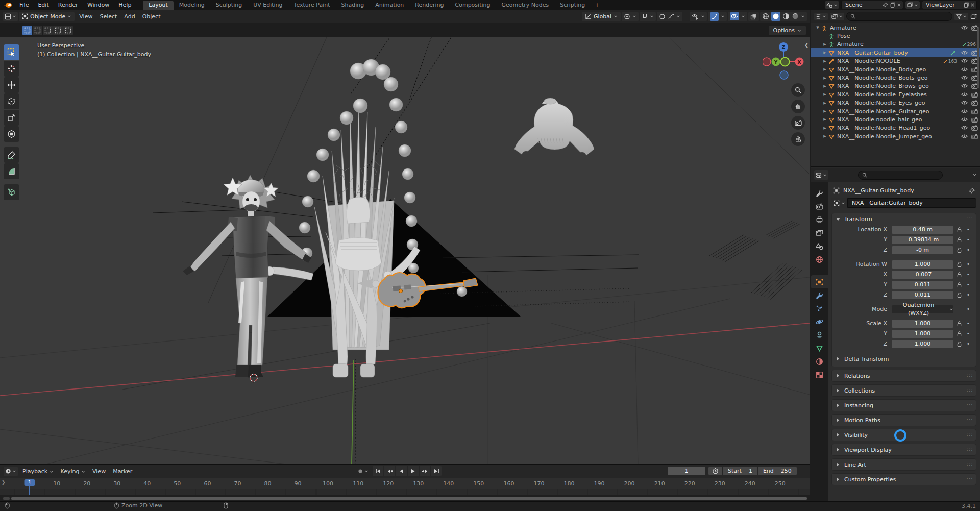 The height and width of the screenshot is (511, 980). Describe the element at coordinates (923, 334) in the screenshot. I see `transform-value-field: 1.000` at that location.